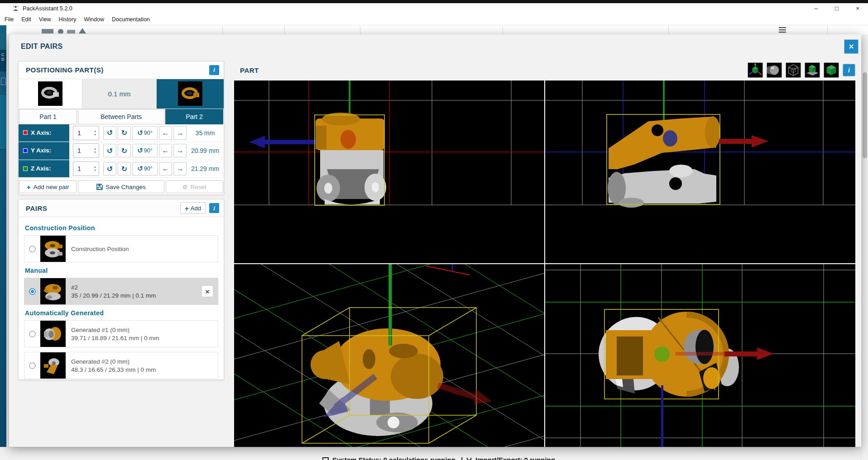 The width and height of the screenshot is (868, 460). Describe the element at coordinates (389, 356) in the screenshot. I see `viewport-bottom-left-canvas` at that location.